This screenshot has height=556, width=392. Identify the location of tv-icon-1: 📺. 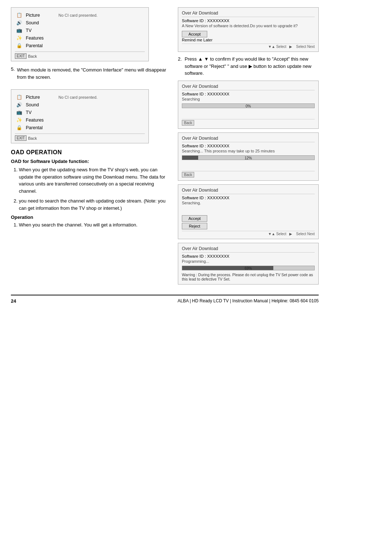
(20, 30).